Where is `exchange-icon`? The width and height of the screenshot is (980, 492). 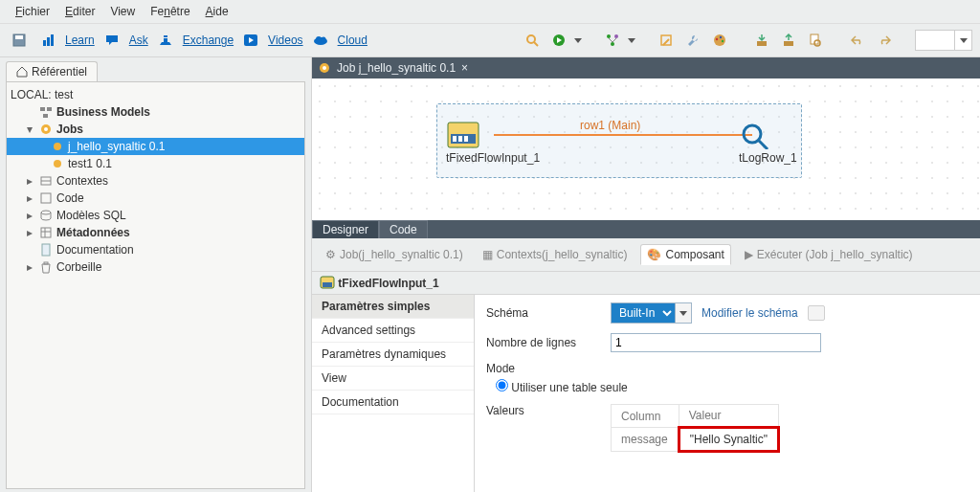
exchange-icon is located at coordinates (166, 40).